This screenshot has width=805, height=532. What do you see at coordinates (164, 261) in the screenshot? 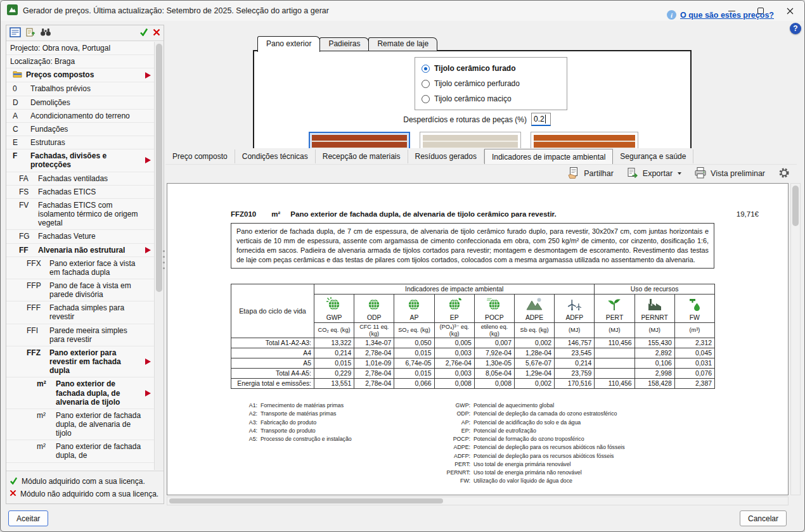
I see `panel-splitter` at bounding box center [164, 261].